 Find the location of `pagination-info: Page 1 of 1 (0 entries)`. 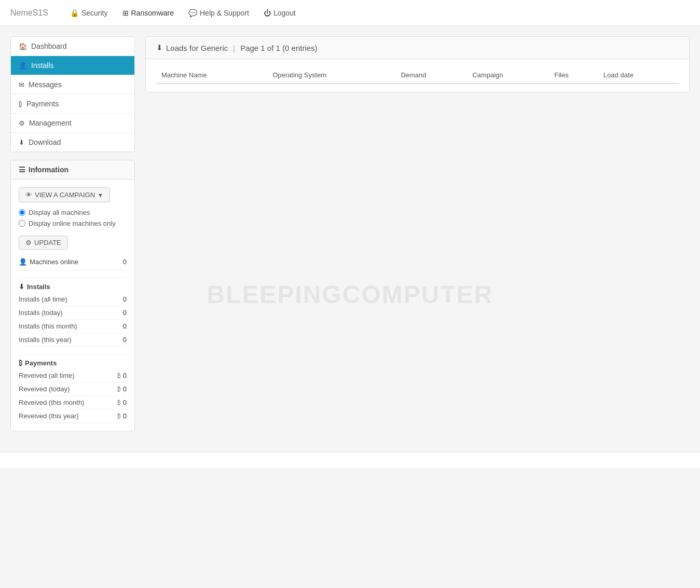

pagination-info: Page 1 of 1 (0 entries) is located at coordinates (279, 48).